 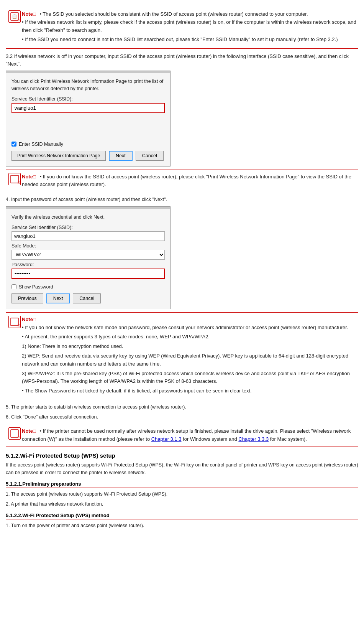 I want to click on wps-prep-2: 2. A printer that has wireless network f…, so click(x=182, y=504).